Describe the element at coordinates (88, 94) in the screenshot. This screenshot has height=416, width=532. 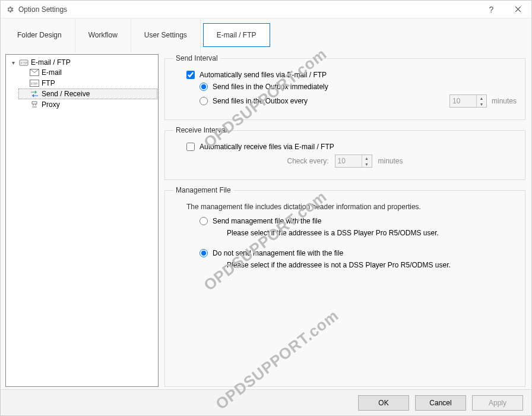
I see `tree-item-send-receive: Send / Receive` at that location.